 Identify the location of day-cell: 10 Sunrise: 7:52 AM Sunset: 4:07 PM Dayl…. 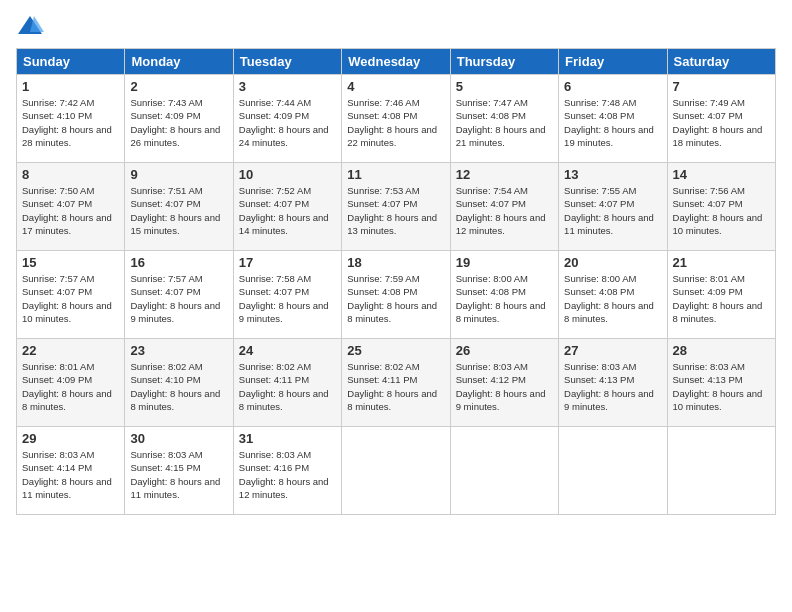
(287, 207).